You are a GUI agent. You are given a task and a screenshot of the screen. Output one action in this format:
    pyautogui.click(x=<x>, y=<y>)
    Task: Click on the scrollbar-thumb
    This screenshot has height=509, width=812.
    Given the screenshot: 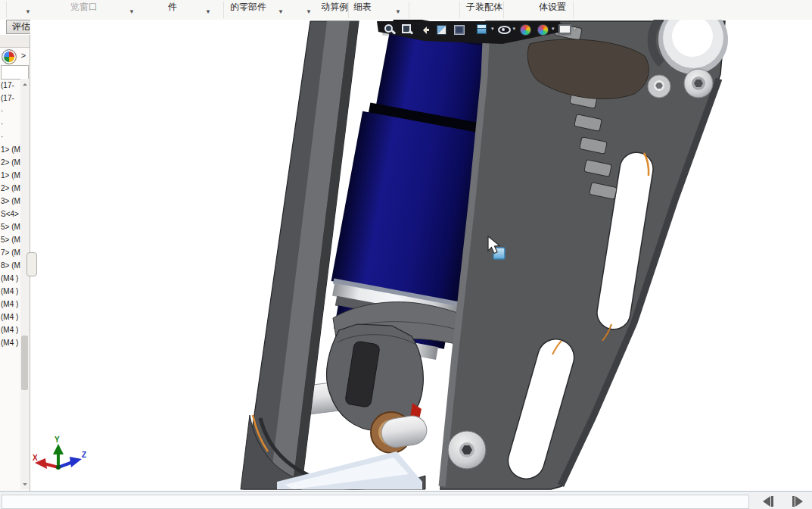 What is the action you would take?
    pyautogui.click(x=24, y=363)
    